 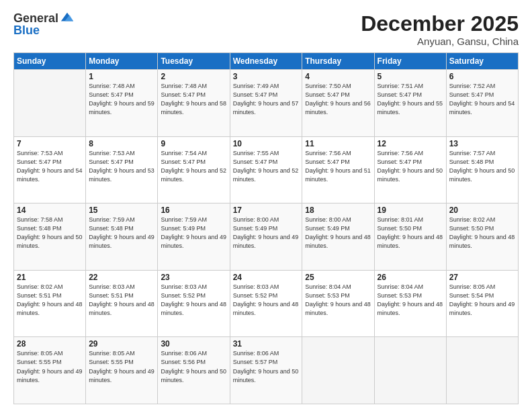 I want to click on day-number: 13, so click(x=482, y=144).